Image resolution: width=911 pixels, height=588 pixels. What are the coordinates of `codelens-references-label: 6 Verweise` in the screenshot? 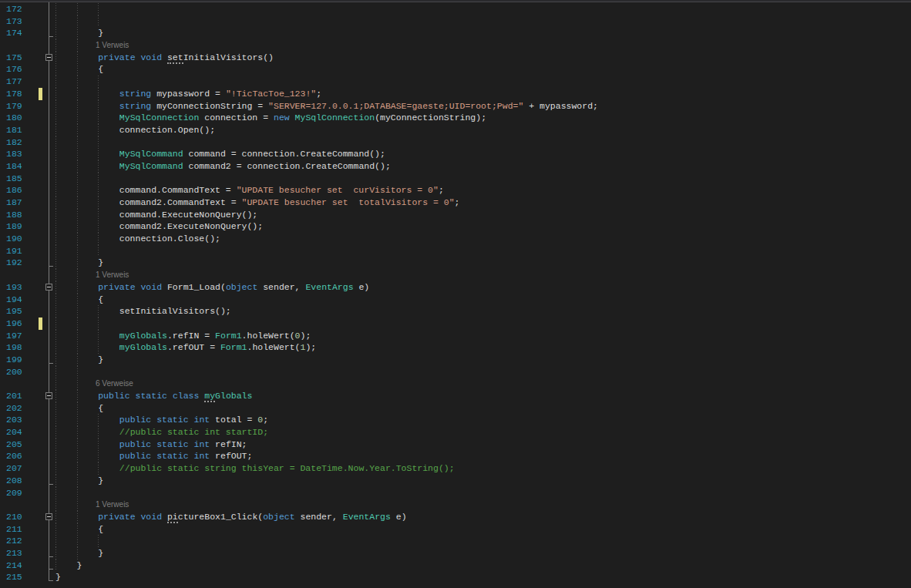 It's located at (114, 384).